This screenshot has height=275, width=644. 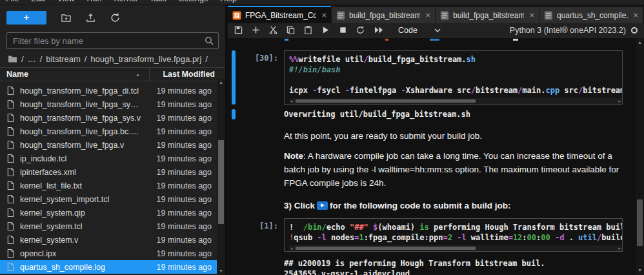 I want to click on file-name: kernel_system.tcl, so click(x=81, y=227).